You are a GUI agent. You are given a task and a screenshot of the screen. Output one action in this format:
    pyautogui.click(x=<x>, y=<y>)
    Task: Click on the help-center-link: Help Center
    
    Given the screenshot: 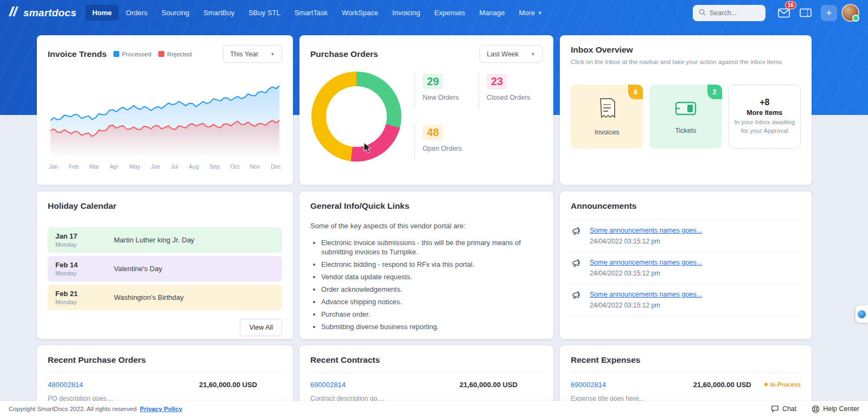 What is the action you would take?
    pyautogui.click(x=835, y=409)
    